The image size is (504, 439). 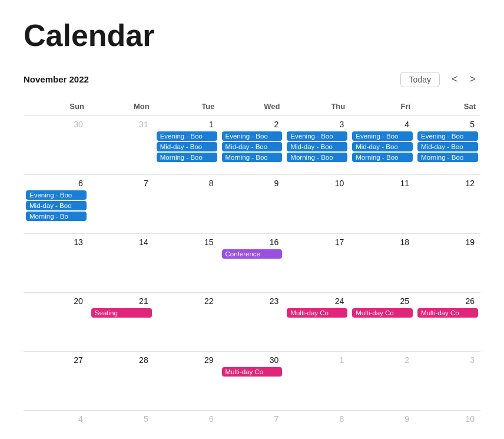 What do you see at coordinates (317, 381) in the screenshot?
I see `day-cell: 1` at bounding box center [317, 381].